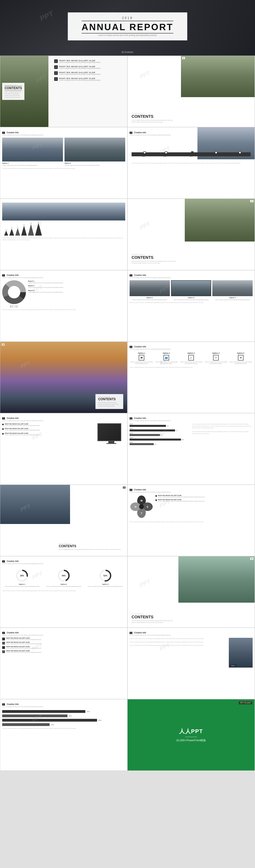  Describe the element at coordinates (166, 152) in the screenshot. I see `dot-2005` at that location.